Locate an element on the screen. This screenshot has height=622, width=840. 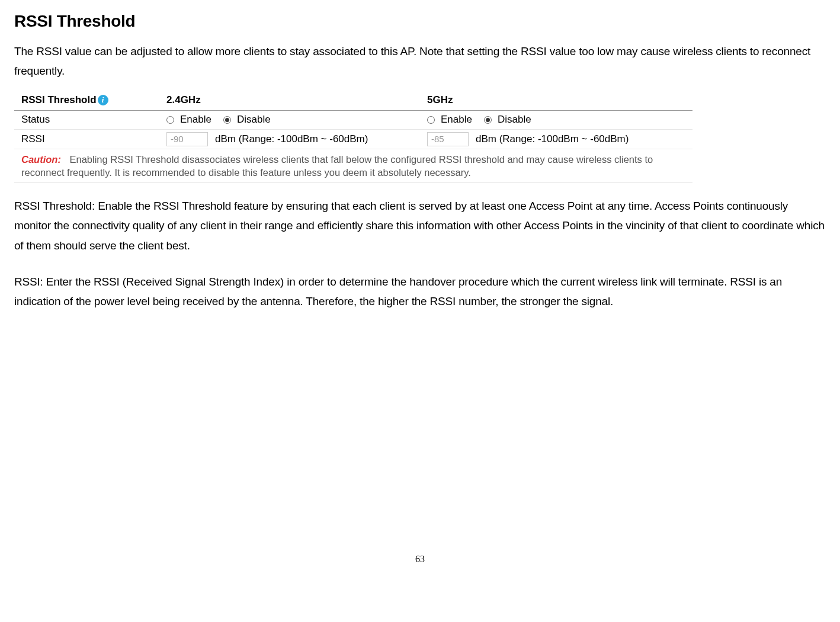
page-heading: RSSI Threshold is located at coordinates (420, 21).